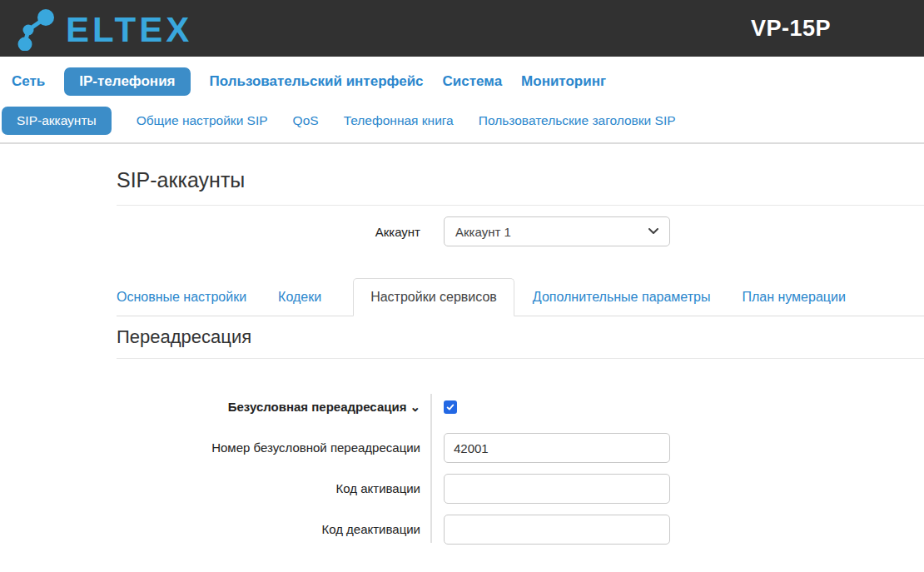 Image resolution: width=924 pixels, height=572 pixels. What do you see at coordinates (520, 187) in the screenshot?
I see `page-title: SIP-аккаунты` at bounding box center [520, 187].